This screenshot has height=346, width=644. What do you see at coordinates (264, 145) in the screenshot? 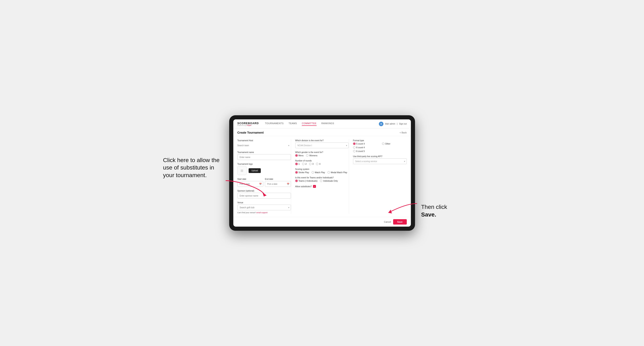
I see `tournament-host-input` at bounding box center [264, 145].